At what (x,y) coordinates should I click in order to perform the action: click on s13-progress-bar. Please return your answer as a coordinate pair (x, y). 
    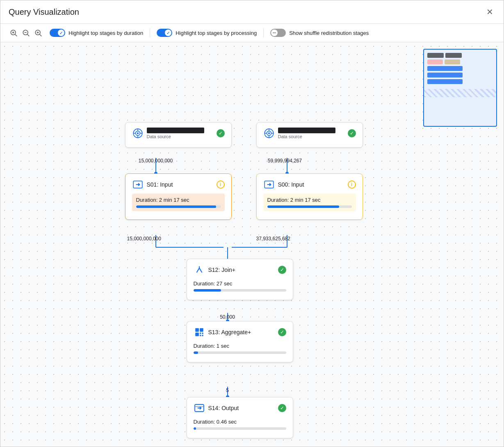
    Looking at the image, I should click on (240, 353).